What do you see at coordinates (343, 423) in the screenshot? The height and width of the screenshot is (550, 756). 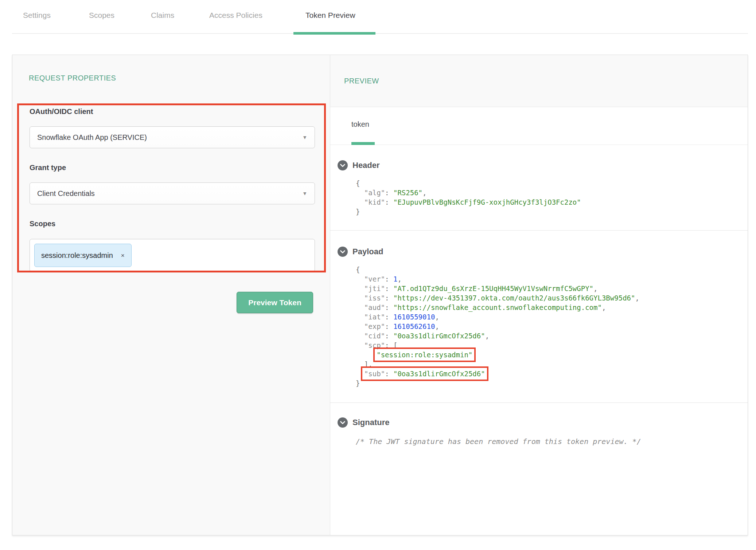 I see `collapse-signature-button` at bounding box center [343, 423].